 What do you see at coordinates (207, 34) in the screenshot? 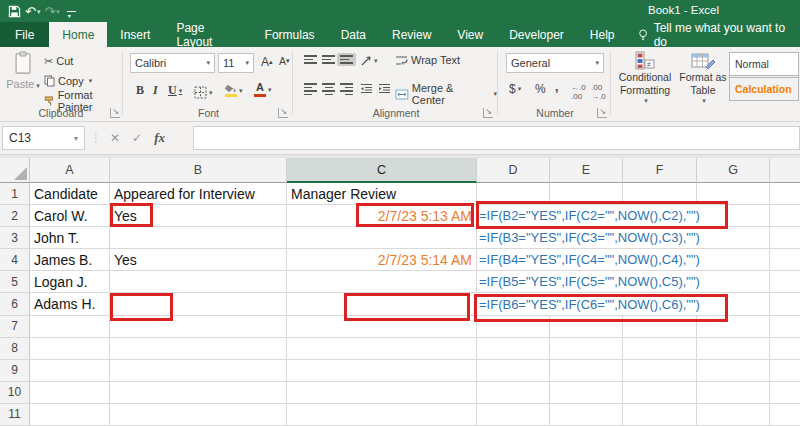
I see `tab-page-layout: Page Layout` at bounding box center [207, 34].